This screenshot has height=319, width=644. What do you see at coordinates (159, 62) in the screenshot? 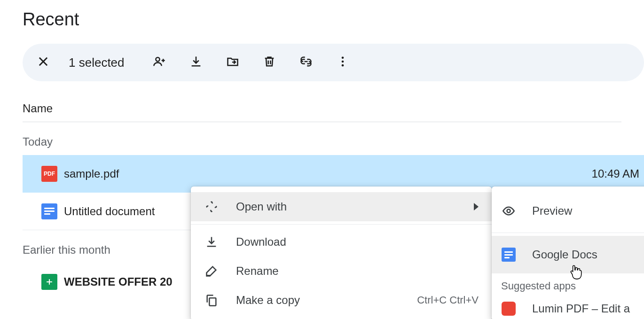
I see `person-add-icon` at bounding box center [159, 62].